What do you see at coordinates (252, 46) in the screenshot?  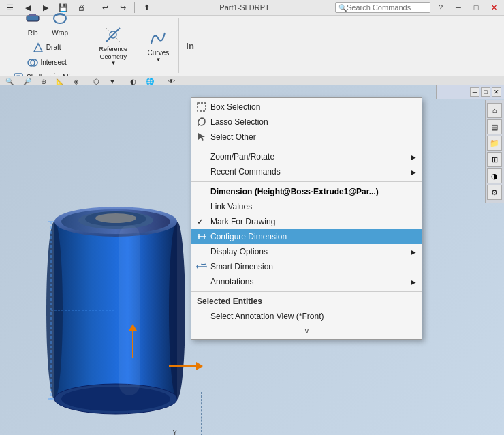 I see `ribbon-bar: Rib Wrap Draft` at bounding box center [252, 46].